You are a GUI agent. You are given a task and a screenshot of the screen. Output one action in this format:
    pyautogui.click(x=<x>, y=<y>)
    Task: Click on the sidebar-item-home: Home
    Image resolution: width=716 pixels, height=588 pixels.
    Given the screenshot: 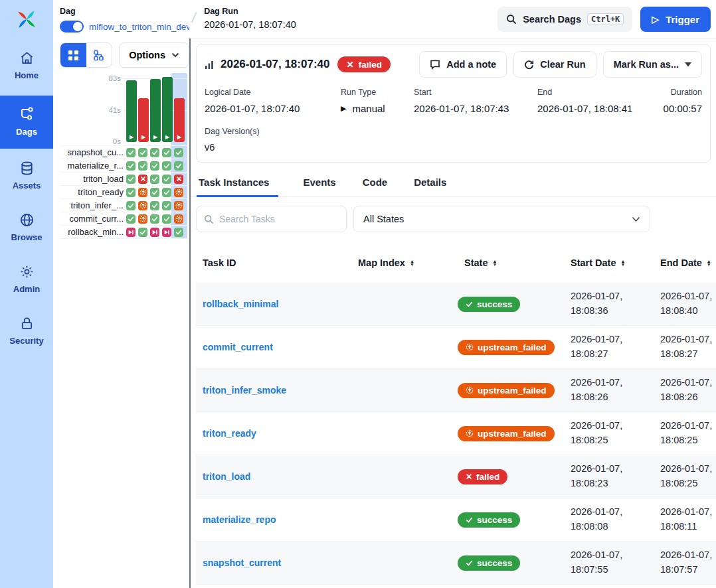 What is the action you would take?
    pyautogui.click(x=27, y=66)
    